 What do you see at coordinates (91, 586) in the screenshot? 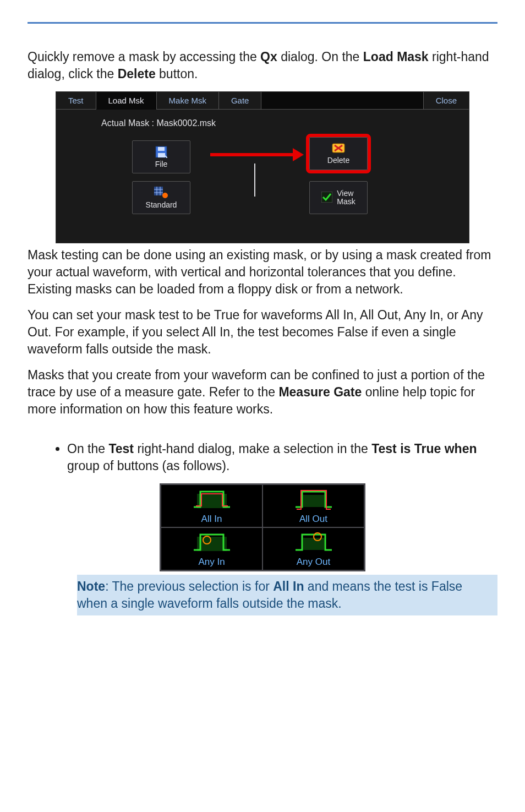
I see `note-bold: Note` at bounding box center [91, 586].